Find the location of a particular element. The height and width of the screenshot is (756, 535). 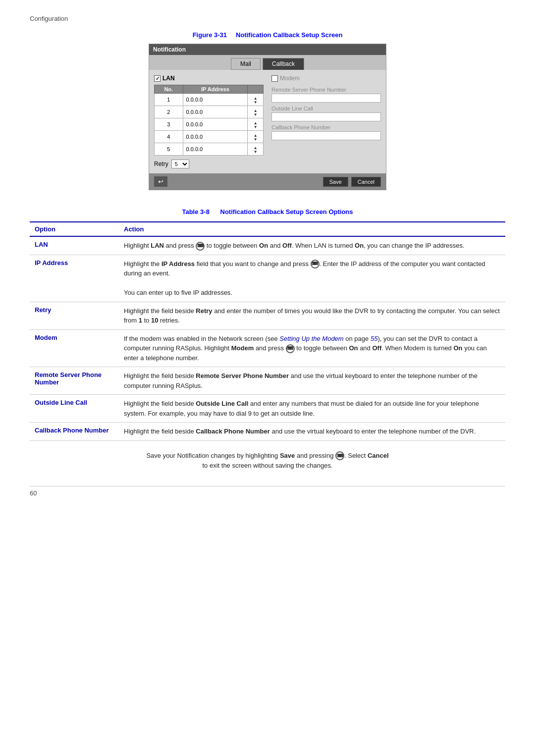

option-label: Modem is located at coordinates (74, 348).